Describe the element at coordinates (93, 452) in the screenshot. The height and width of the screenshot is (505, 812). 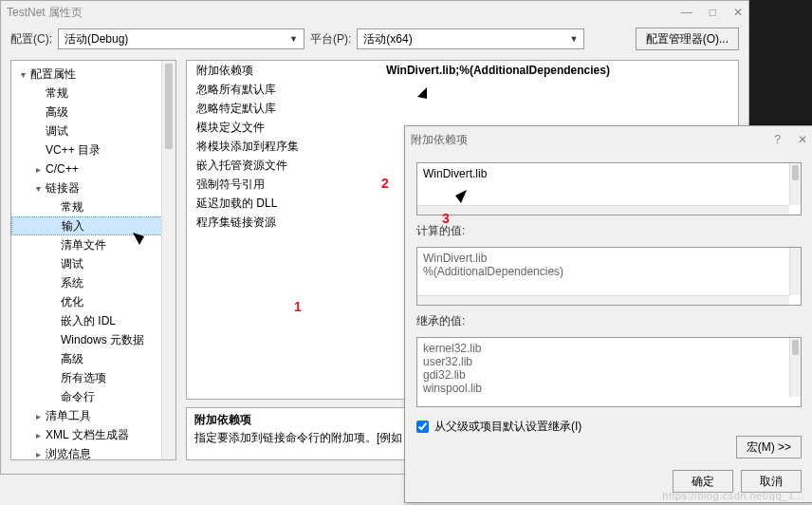
I see `tree-item: ▸浏览信息` at that location.